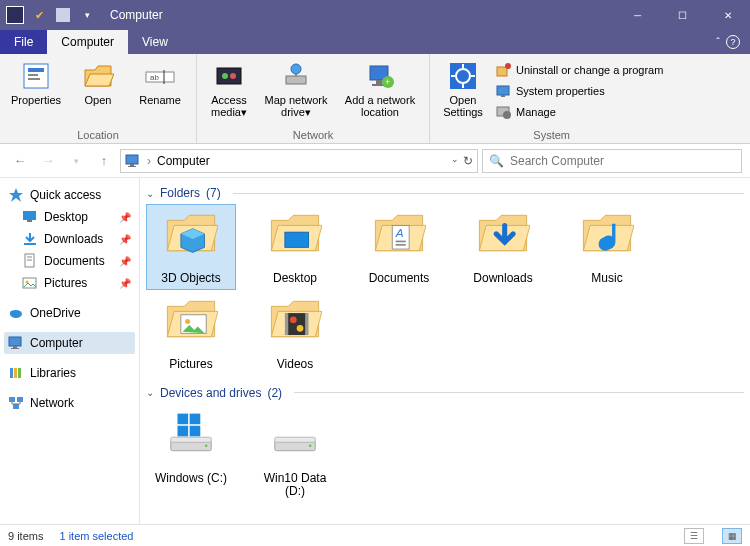  I want to click on folder-item: Pictures, so click(191, 333).